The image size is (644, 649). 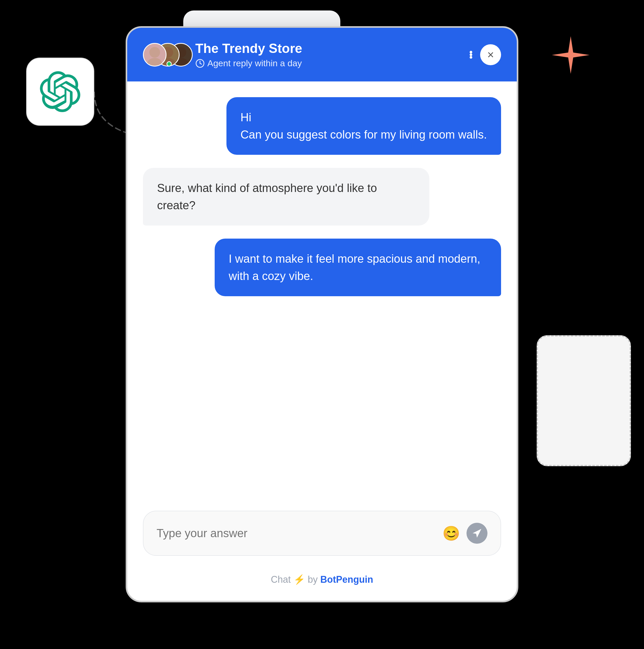 What do you see at coordinates (451, 533) in the screenshot?
I see `emoji-button: 😊` at bounding box center [451, 533].